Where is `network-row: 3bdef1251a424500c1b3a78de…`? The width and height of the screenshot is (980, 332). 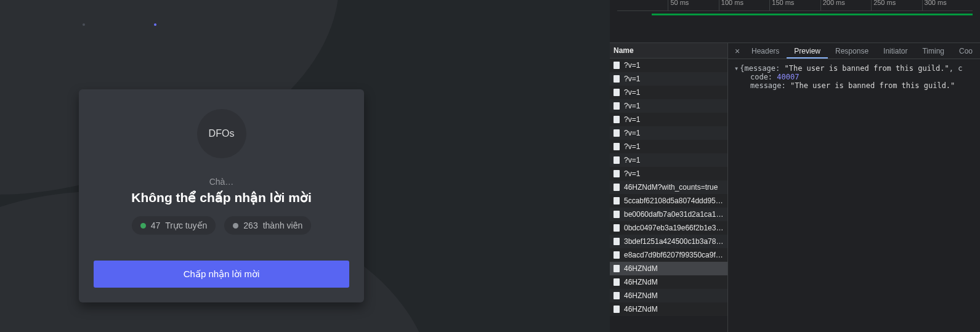 network-row: 3bdef1251a424500c1b3a78de… is located at coordinates (669, 241).